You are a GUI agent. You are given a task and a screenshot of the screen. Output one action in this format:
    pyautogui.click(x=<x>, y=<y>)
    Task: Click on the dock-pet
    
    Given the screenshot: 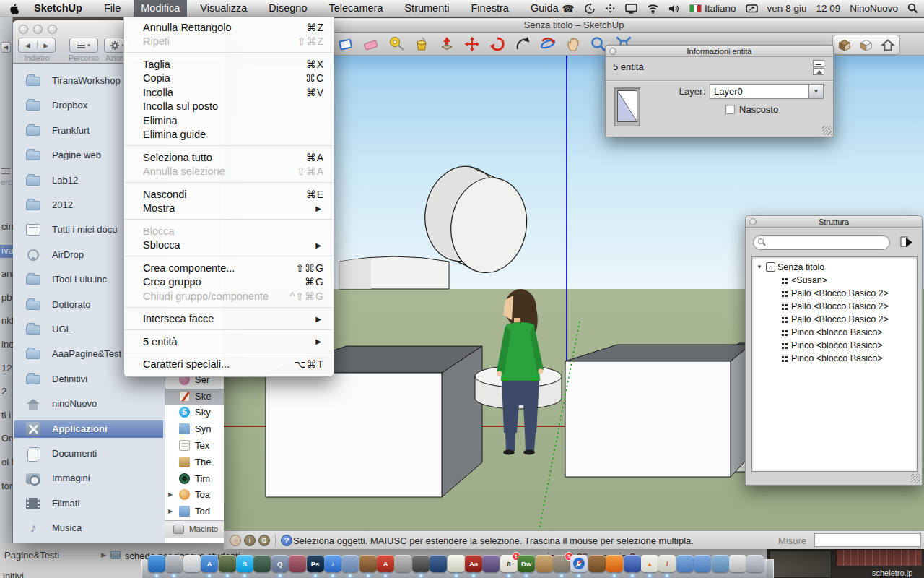 What is the action you would take?
    pyautogui.click(x=597, y=564)
    